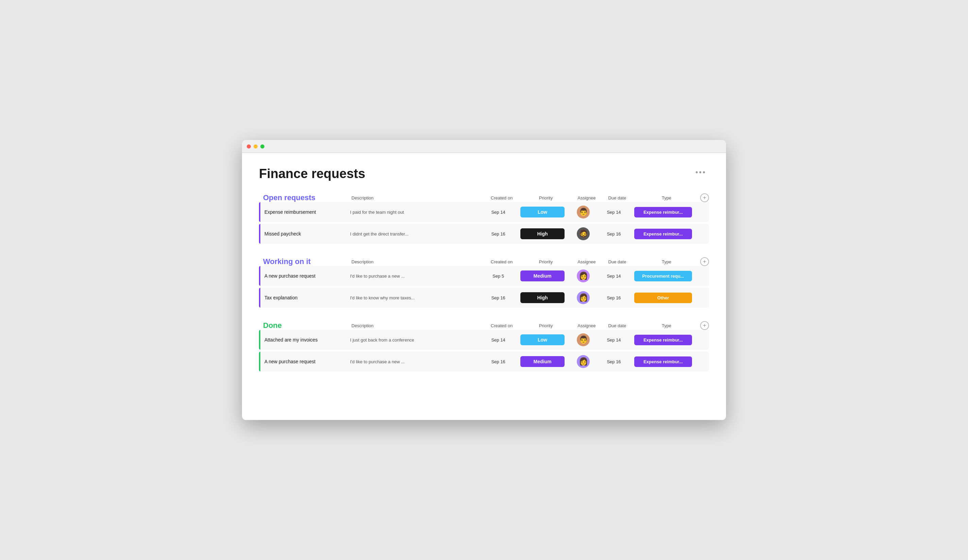 The image size is (968, 560). I want to click on maximize-button, so click(262, 147).